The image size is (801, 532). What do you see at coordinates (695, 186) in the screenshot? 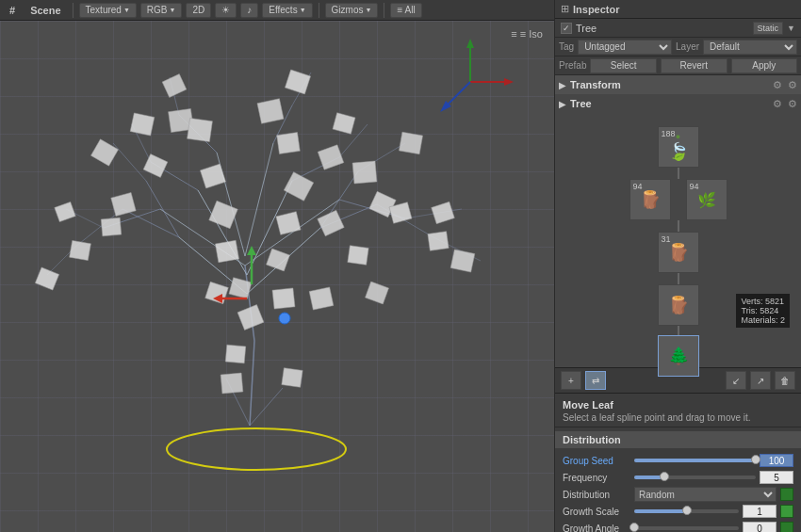
I see `node-count-94-right: 94` at bounding box center [695, 186].